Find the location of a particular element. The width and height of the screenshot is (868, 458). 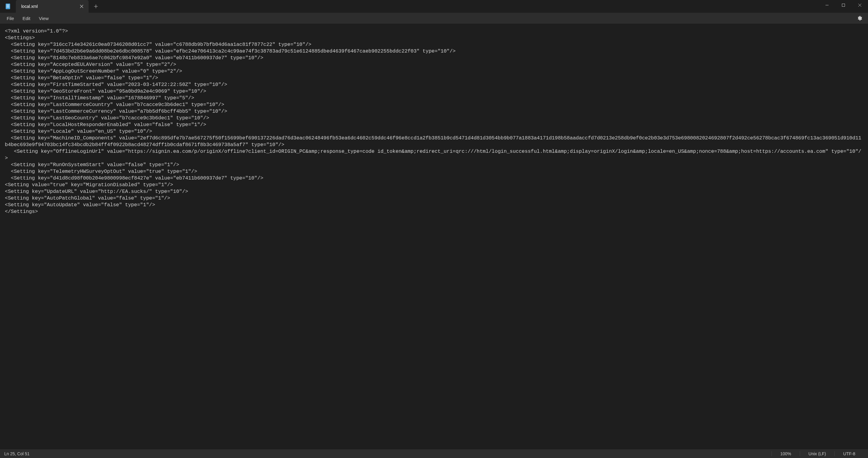

new-tab-button is located at coordinates (96, 6).